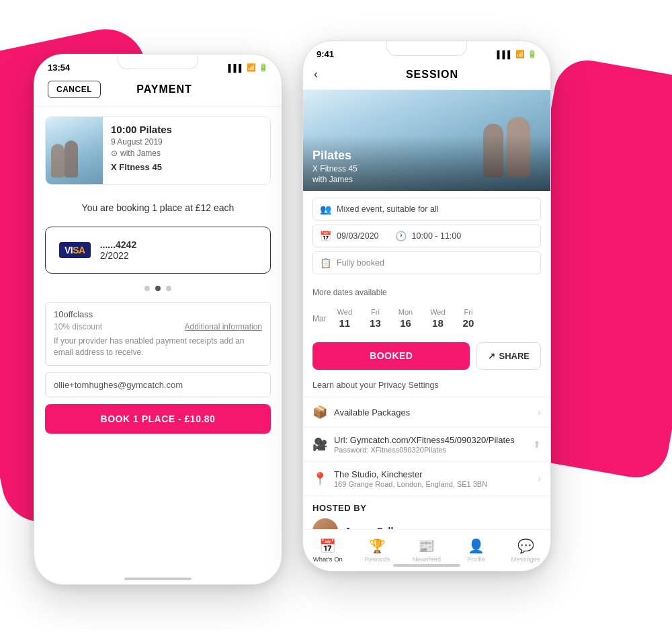 The height and width of the screenshot is (632, 672). Describe the element at coordinates (74, 151) in the screenshot. I see `session-image` at that location.